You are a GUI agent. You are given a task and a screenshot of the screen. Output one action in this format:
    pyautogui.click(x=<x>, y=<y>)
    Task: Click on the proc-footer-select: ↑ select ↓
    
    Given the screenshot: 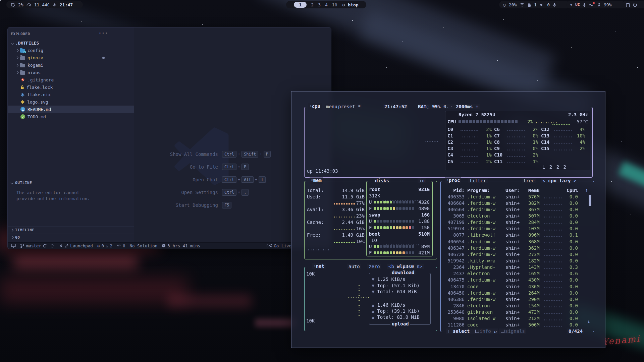 What is the action you would take?
    pyautogui.click(x=461, y=331)
    